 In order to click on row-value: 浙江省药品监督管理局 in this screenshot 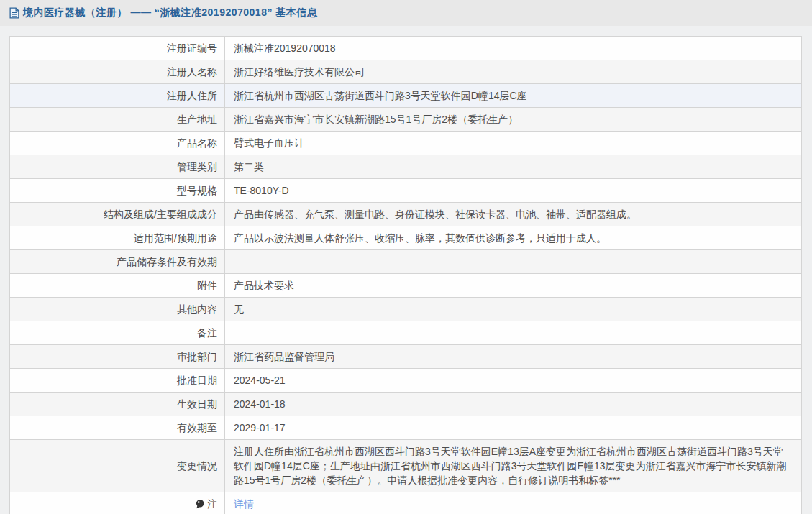, I will do `click(514, 357)`.